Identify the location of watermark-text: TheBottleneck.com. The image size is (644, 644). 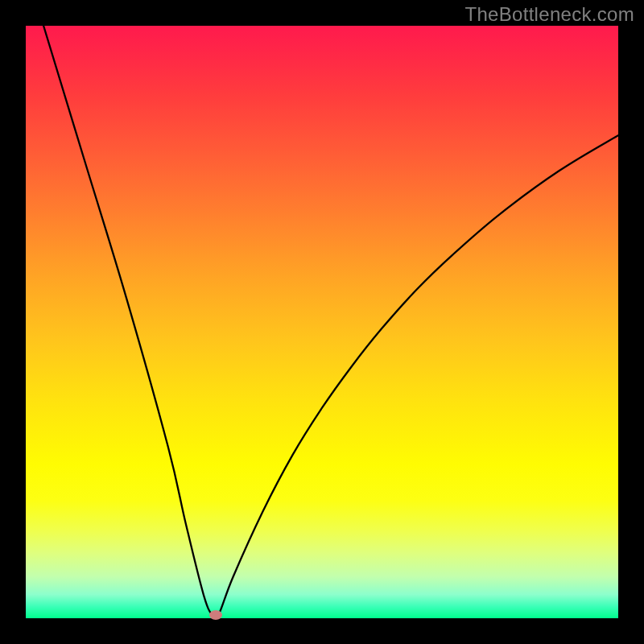
(549, 14).